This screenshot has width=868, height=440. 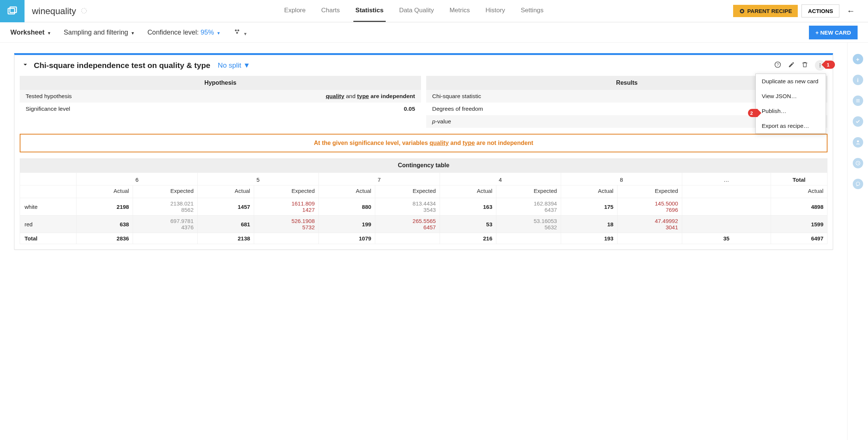 I want to click on tab-statistics: Statistics, so click(x=370, y=11).